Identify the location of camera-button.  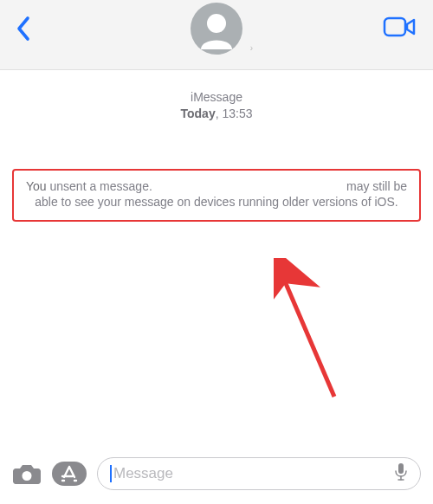
(27, 474).